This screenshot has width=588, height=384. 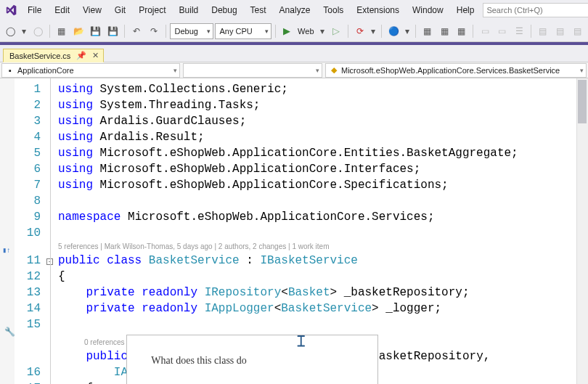 What do you see at coordinates (294, 70) in the screenshot?
I see `code-nav-bar: ▪ ApplicationCore ◆ Microsoft.eShopWeb.A…` at bounding box center [294, 70].